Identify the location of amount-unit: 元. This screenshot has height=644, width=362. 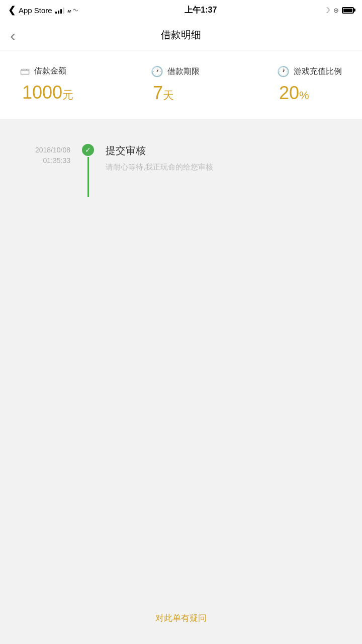
(68, 95).